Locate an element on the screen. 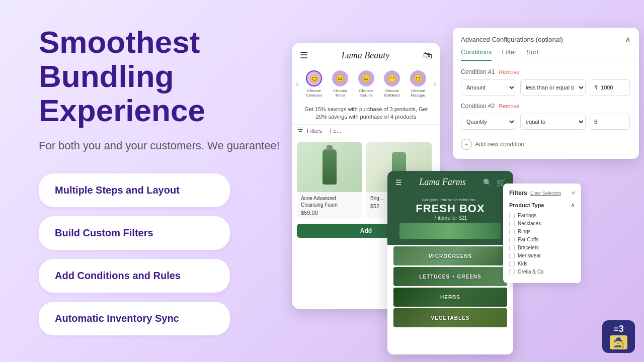  filter-item-necklaces: Necklaces is located at coordinates (542, 223).